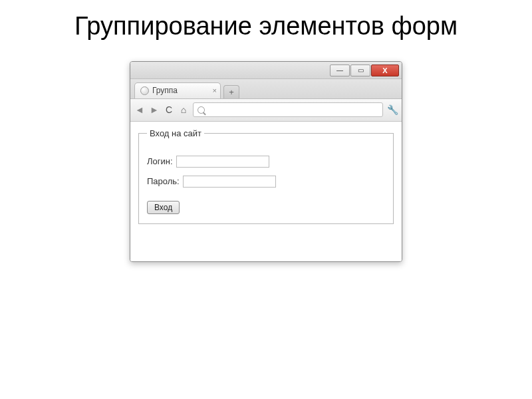 The image size is (532, 399). Describe the element at coordinates (229, 182) in the screenshot. I see `password-input` at that location.